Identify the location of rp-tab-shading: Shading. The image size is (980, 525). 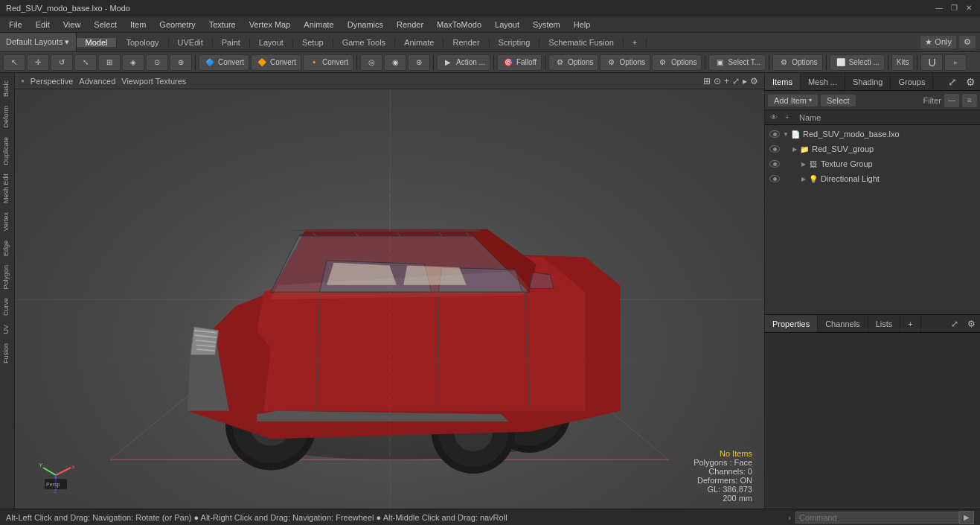
(868, 82).